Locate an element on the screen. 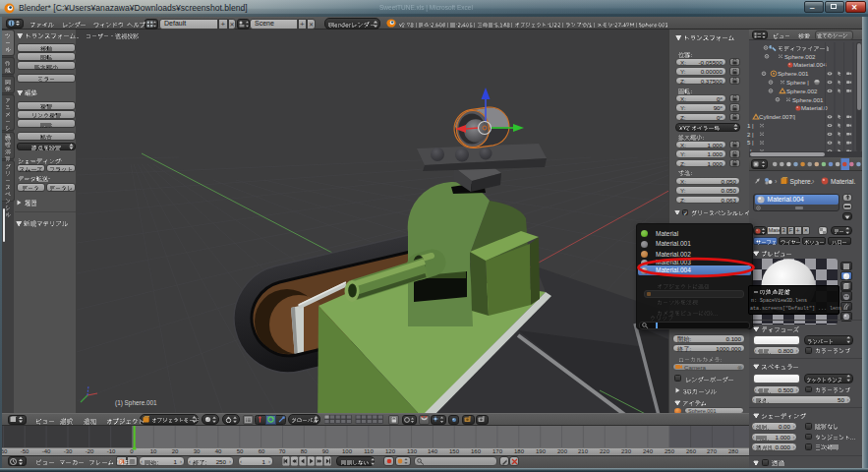  svg-text: 180 is located at coordinates (519, 451).